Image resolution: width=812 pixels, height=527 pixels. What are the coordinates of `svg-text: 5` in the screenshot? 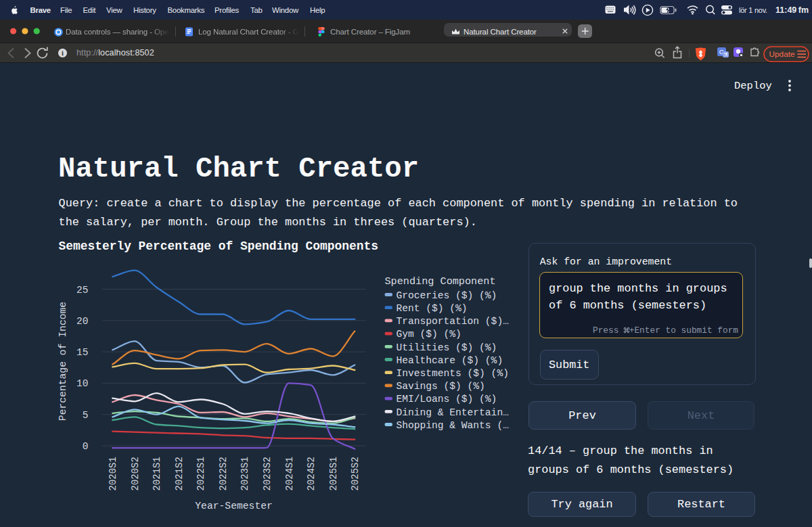 It's located at (85, 415).